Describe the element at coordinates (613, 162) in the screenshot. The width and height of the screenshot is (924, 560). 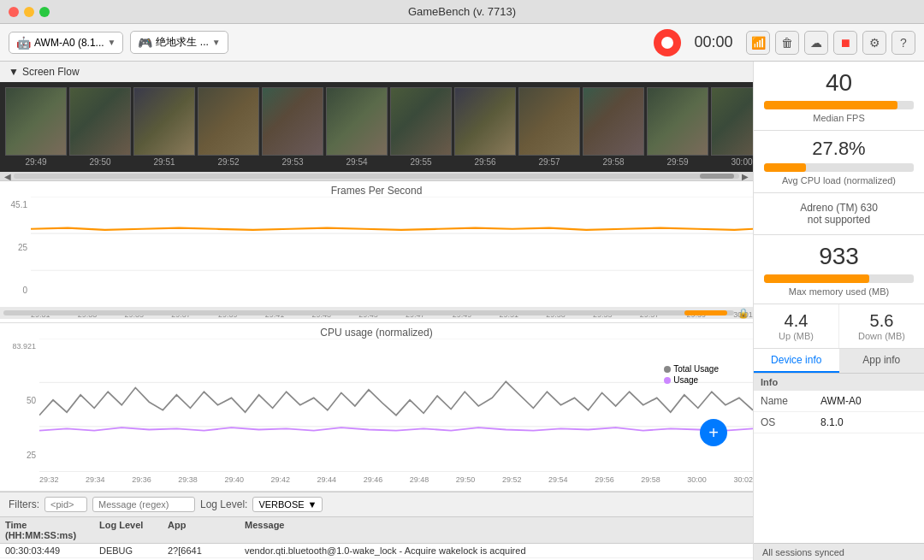
I see `thumb-label-9: 29:58` at that location.